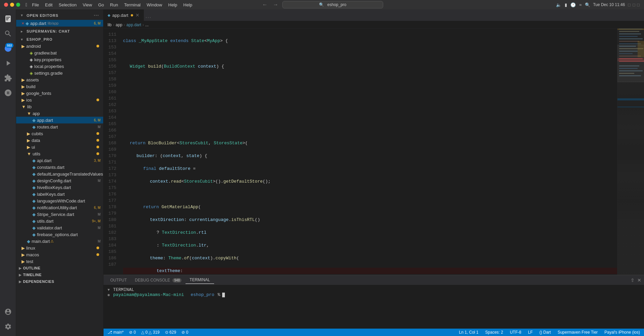 The width and height of the screenshot is (644, 336). Describe the element at coordinates (559, 5) in the screenshot. I see `volume-icon: 🔈` at that location.